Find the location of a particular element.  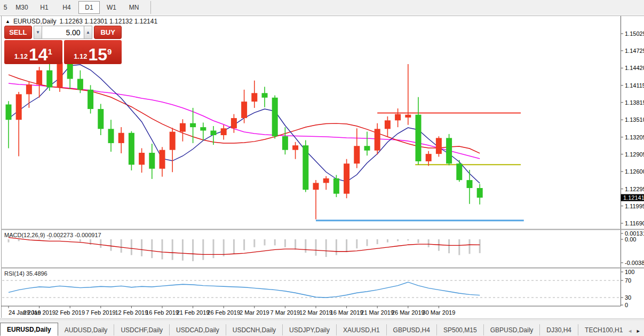

svg-text: 100 is located at coordinates (630, 272).